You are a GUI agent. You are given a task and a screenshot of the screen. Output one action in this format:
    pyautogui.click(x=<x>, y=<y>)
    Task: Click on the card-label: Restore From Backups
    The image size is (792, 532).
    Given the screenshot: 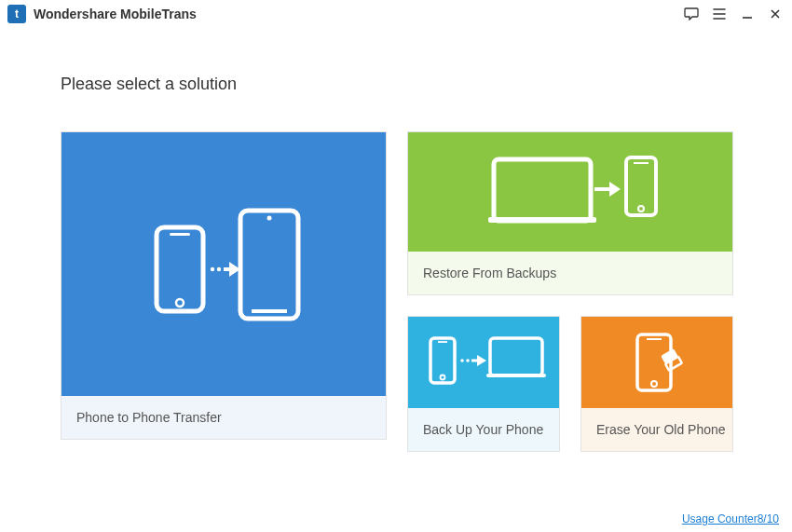 What is the action you would take?
    pyautogui.click(x=570, y=273)
    